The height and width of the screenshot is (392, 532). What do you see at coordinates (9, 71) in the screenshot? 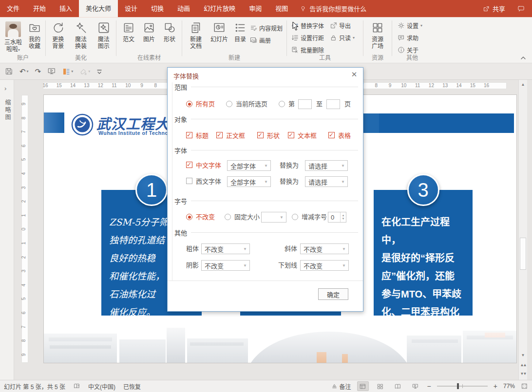
I see `save-button` at bounding box center [9, 71].